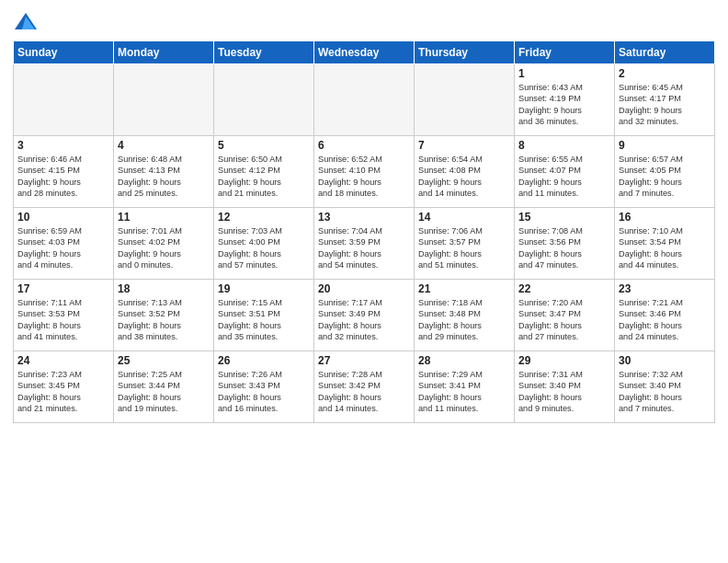 The image size is (728, 563). Describe the element at coordinates (264, 289) in the screenshot. I see `day-number: 19` at that location.